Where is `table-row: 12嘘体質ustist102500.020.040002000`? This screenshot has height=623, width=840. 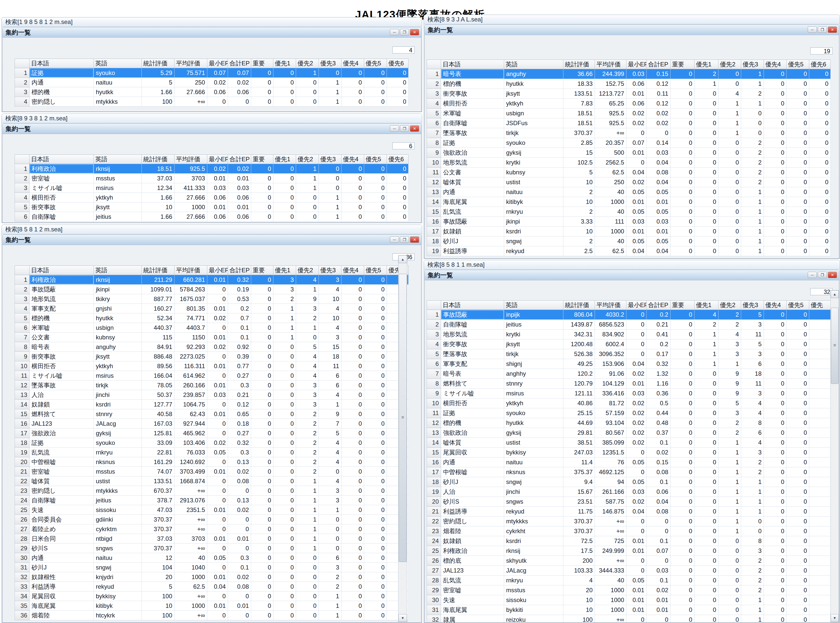
table-row: 12嘘体質ustist102500.020.040002000 is located at coordinates (629, 182).